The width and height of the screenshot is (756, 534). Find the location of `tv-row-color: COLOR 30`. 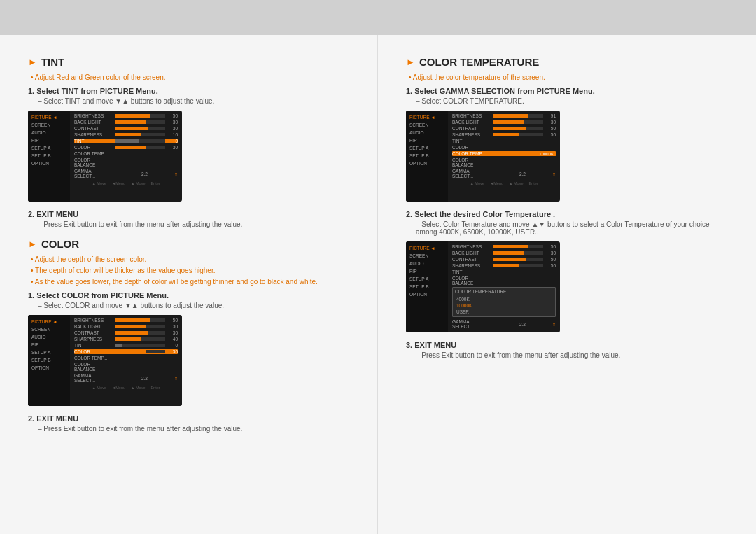

tv-row-color: COLOR 30 is located at coordinates (126, 147).